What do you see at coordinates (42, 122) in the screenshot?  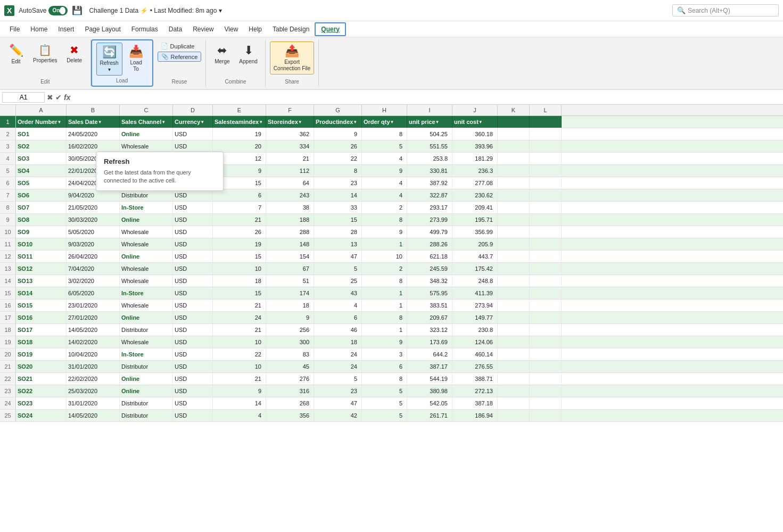 I see `header-order-number: Order Number` at bounding box center [42, 122].